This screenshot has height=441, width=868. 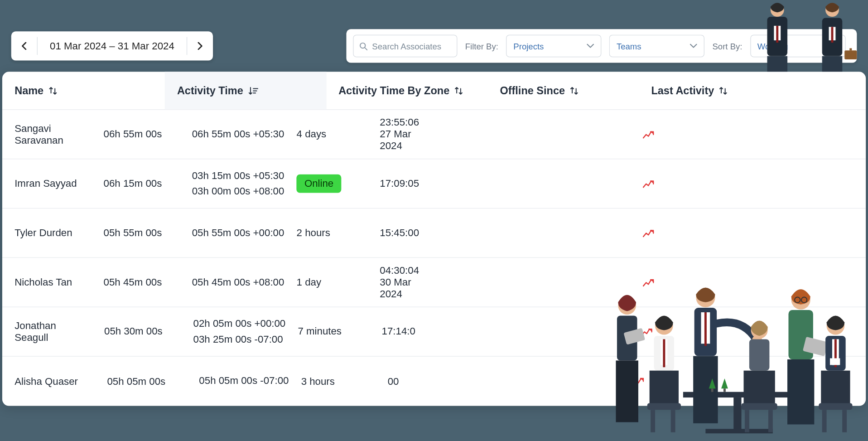 I want to click on cell-activity-time: 06h 55m 00s, so click(x=135, y=134).